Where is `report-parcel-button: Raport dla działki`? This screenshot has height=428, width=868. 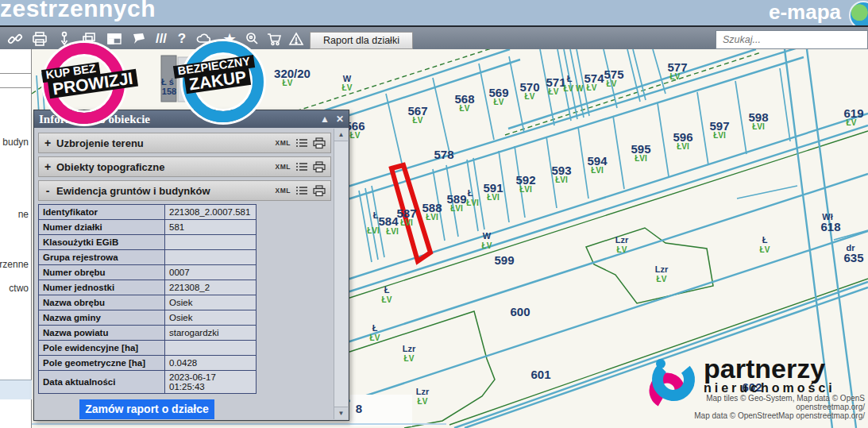
report-parcel-button: Raport dla działki is located at coordinates (361, 40).